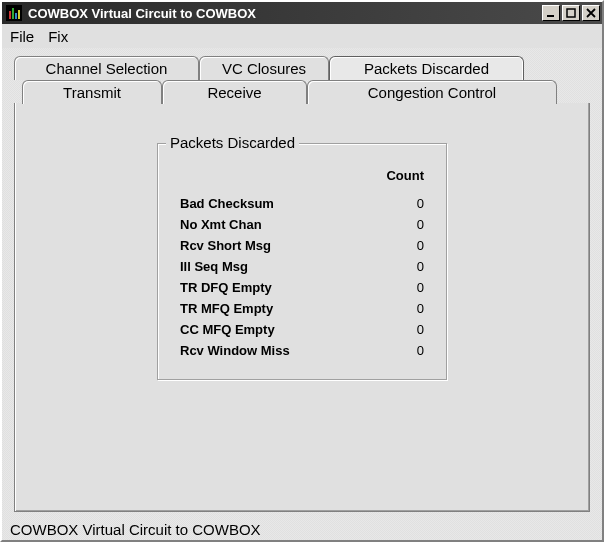  Describe the element at coordinates (264, 68) in the screenshot. I see `tab-label: VC Closures` at that location.